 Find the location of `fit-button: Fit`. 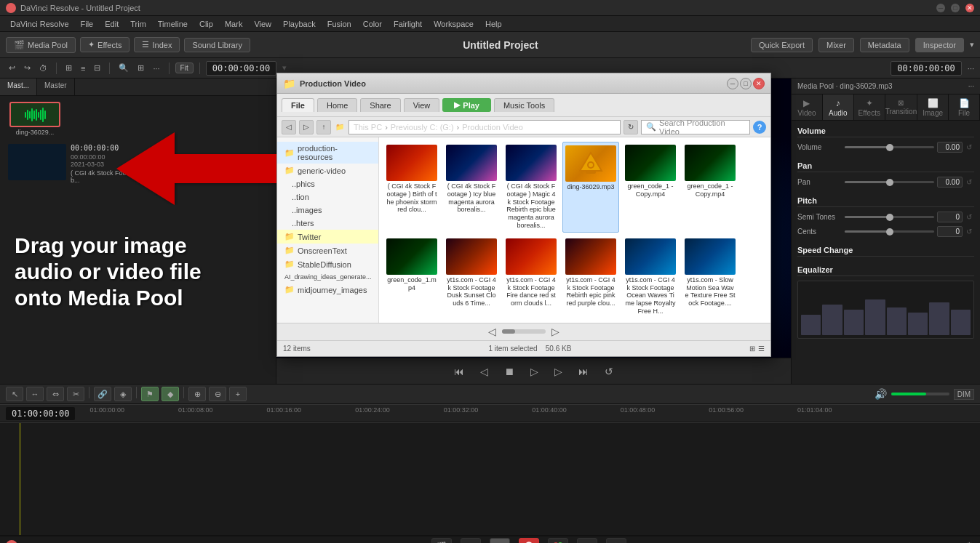

fit-button: Fit is located at coordinates (185, 68).